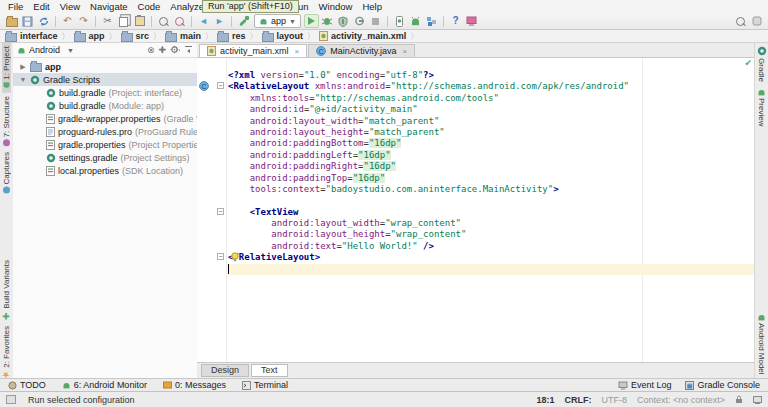  I want to click on lock-icon, so click(739, 400).